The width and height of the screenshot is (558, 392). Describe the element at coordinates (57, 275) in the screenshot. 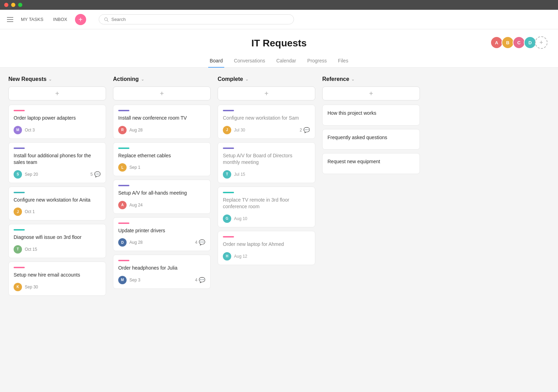

I see `card-title: Setup new hire email accounts` at that location.